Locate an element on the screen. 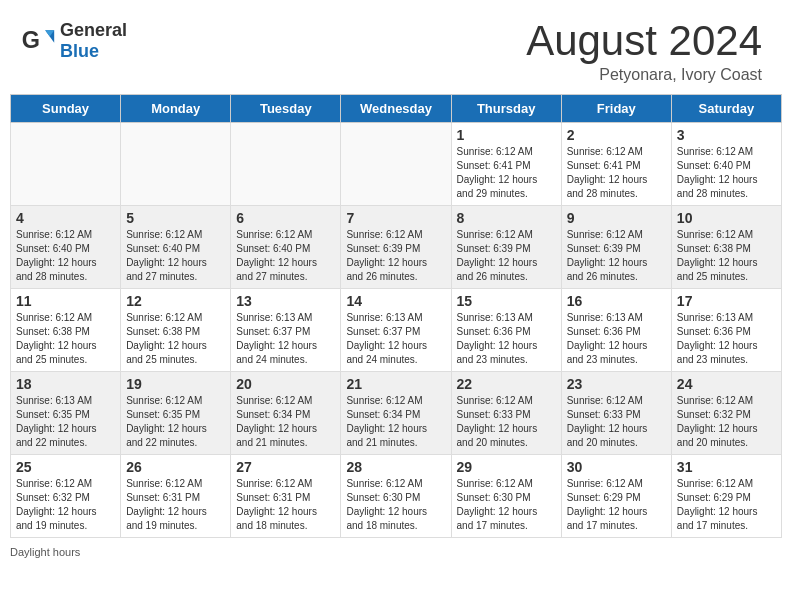 Image resolution: width=792 pixels, height=612 pixels. day-header-row: SundayMondayTuesdayWednesdayThursdayFrid… is located at coordinates (396, 109).